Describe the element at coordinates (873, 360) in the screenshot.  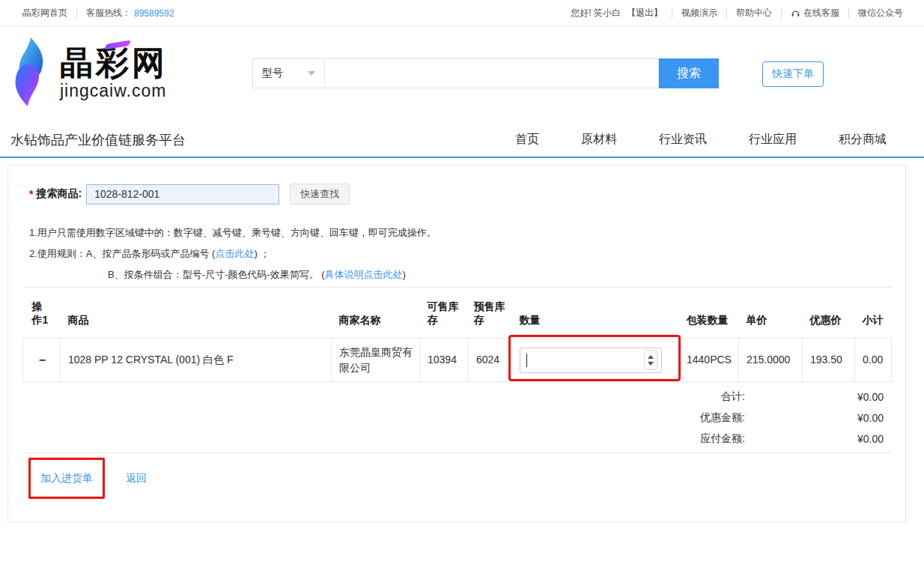
I see `cell-subtotal: 0.00` at that location.